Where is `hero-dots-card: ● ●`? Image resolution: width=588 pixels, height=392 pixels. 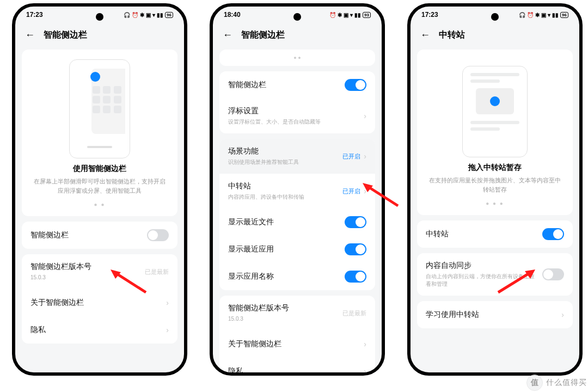
hero-dots-card: ● ● is located at coordinates (297, 58).